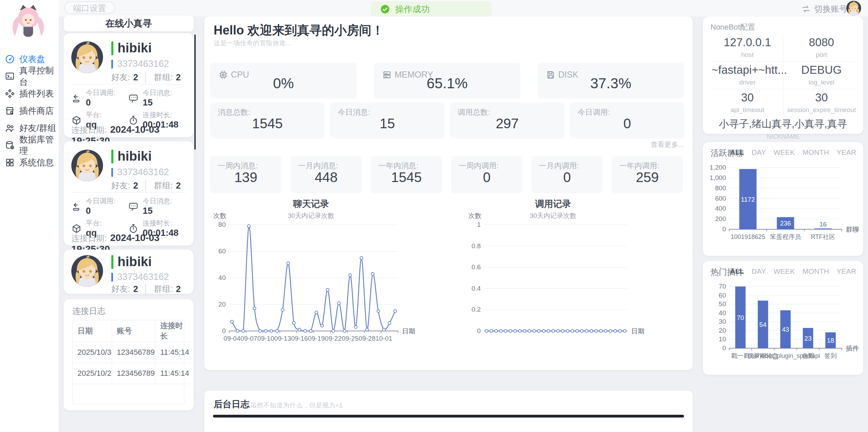 The height and width of the screenshot is (432, 868). Describe the element at coordinates (821, 47) in the screenshot. I see `config-item-port: 8080port` at that location.